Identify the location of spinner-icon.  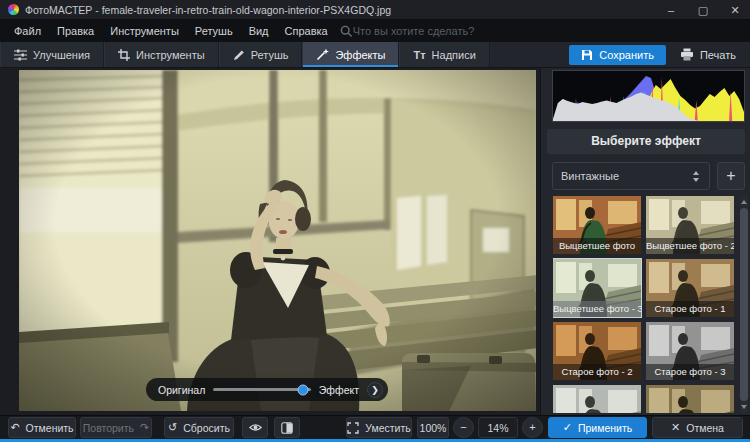
(696, 176).